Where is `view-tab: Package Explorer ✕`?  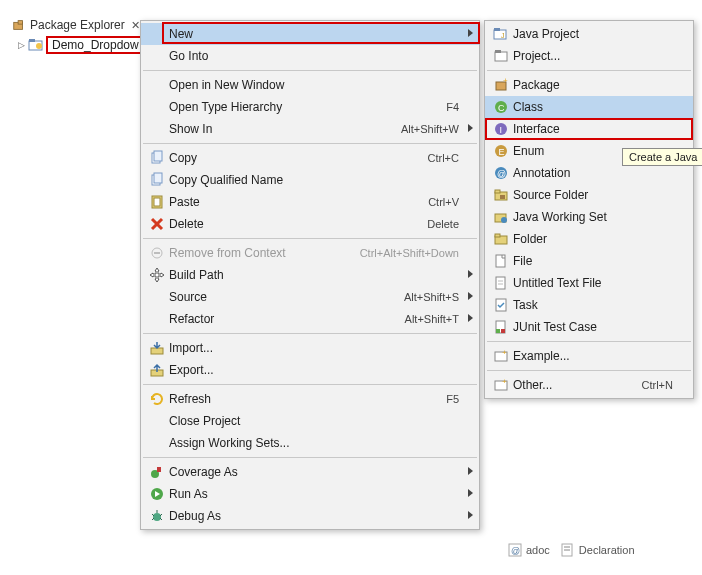
view-tab: Package Explorer ✕ is located at coordinates (76, 25).